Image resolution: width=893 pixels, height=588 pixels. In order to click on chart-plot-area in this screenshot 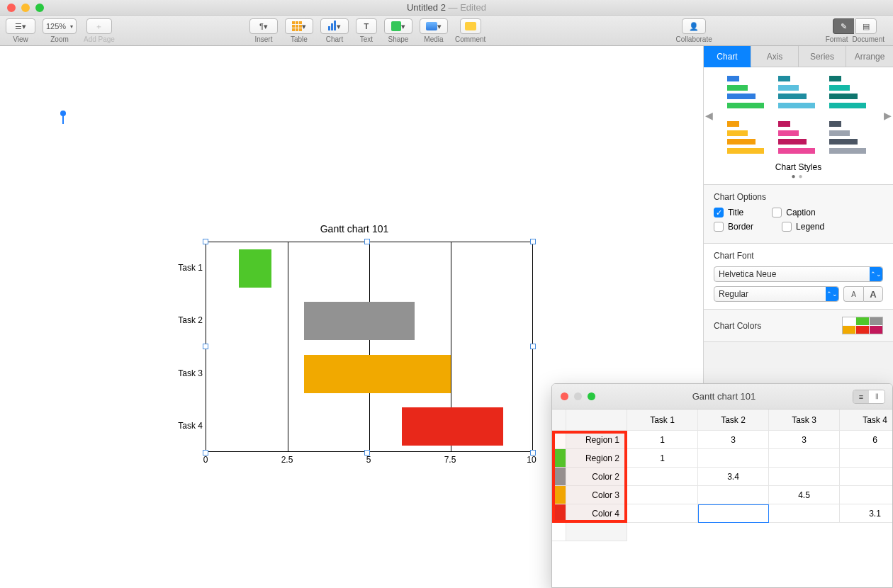, I will do `click(369, 347)`.